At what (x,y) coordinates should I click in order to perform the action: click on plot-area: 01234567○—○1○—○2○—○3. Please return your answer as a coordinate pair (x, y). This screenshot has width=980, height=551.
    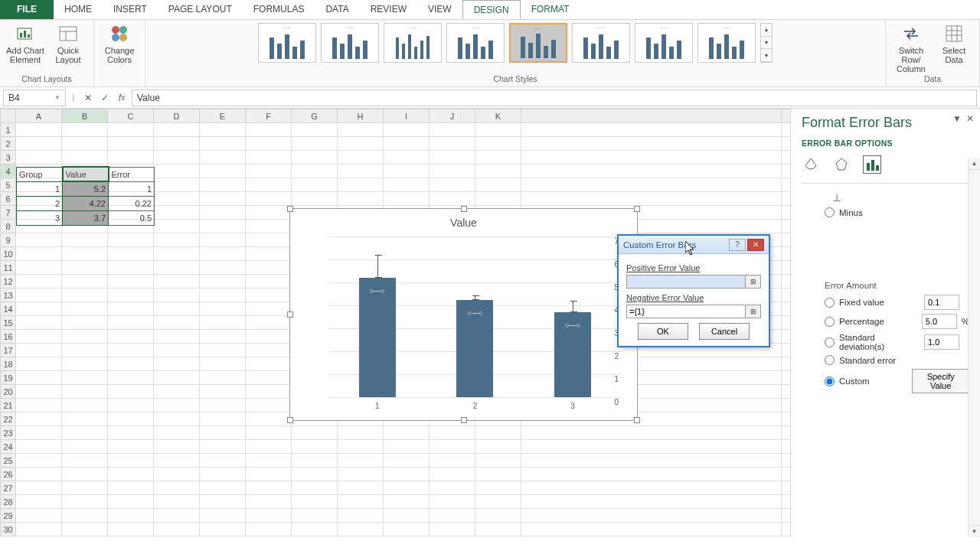
    Looking at the image, I should click on (467, 317).